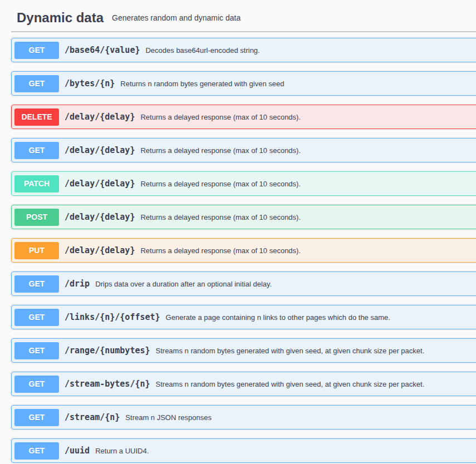  I want to click on operation-description: Drips data over a duration after an opti…, so click(184, 284).